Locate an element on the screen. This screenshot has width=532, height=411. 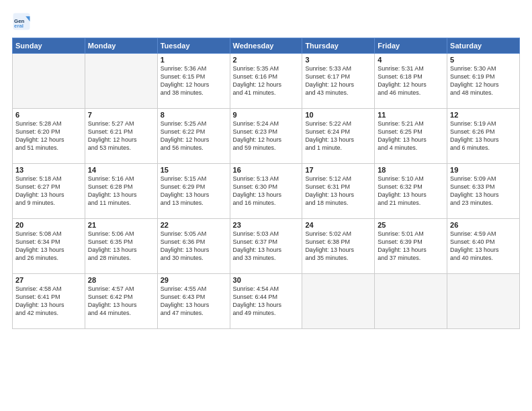
day-number: 22 is located at coordinates (193, 225).